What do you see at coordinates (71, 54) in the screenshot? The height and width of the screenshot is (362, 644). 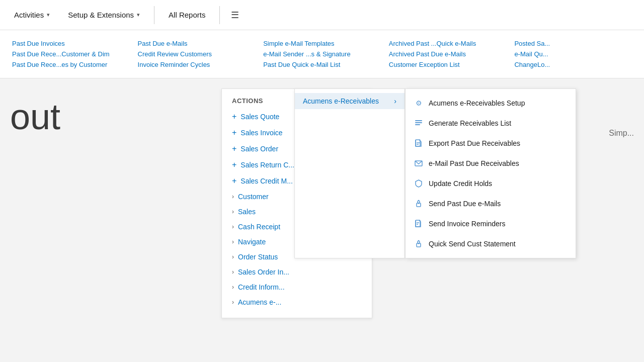 I see `report-link-past-due-rece-customer: Past Due Rece...Customer & Dim` at bounding box center [71, 54].